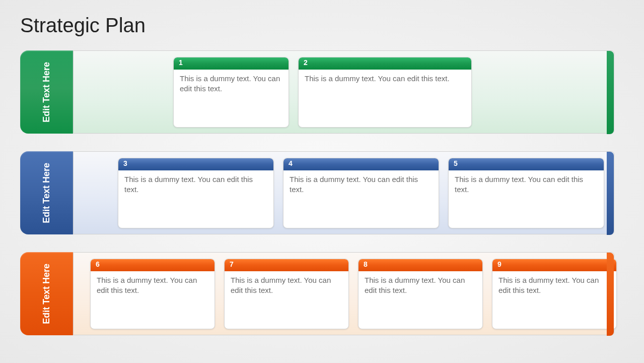 This screenshot has width=644, height=363. I want to click on tab-blue: Edit Text Here, so click(46, 193).